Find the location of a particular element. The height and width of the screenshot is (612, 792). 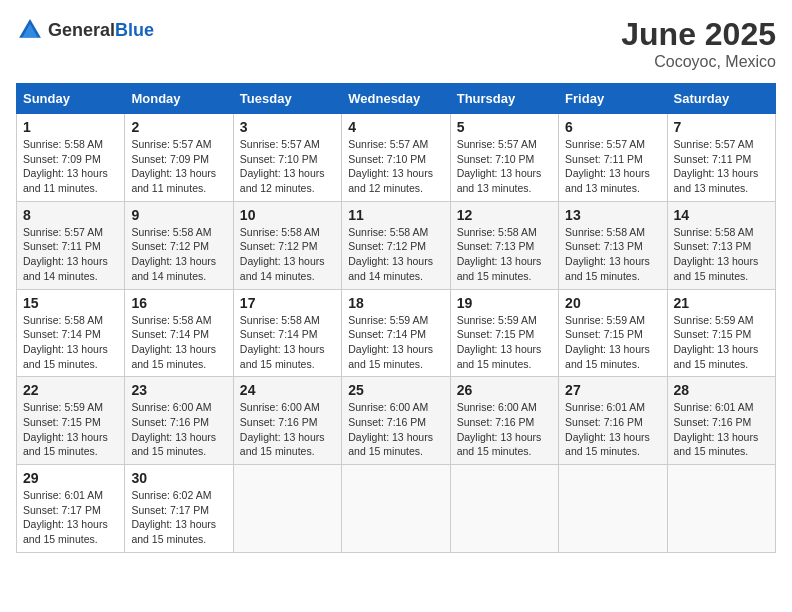

day-number: 22 is located at coordinates (70, 390).